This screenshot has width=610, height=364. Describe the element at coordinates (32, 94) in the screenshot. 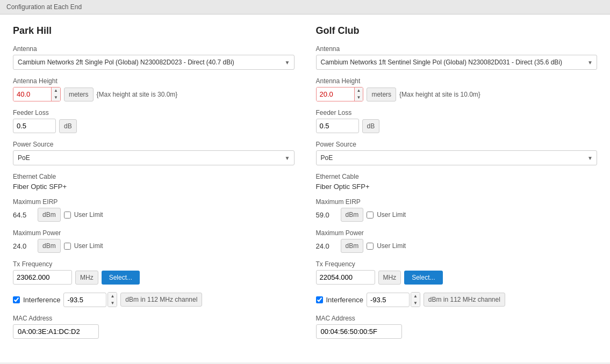

I see `left-antenna-height-input` at that location.